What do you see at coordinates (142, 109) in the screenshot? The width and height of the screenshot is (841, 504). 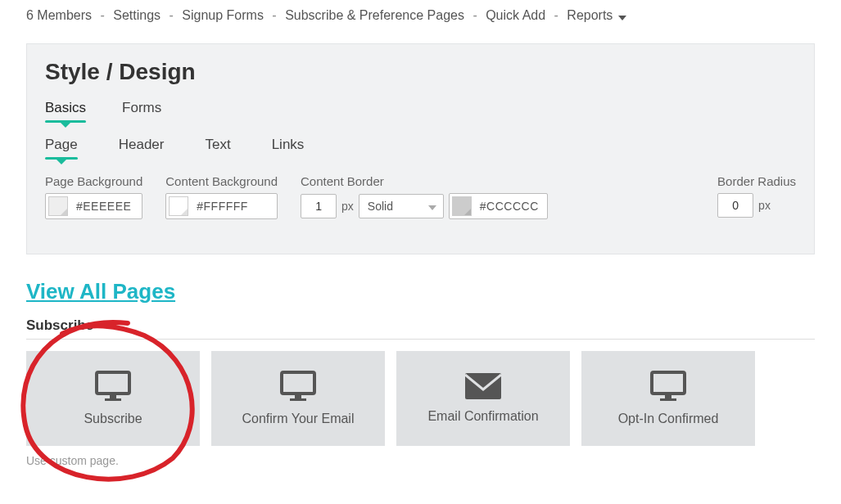 I see `tab-forms: Forms` at bounding box center [142, 109].